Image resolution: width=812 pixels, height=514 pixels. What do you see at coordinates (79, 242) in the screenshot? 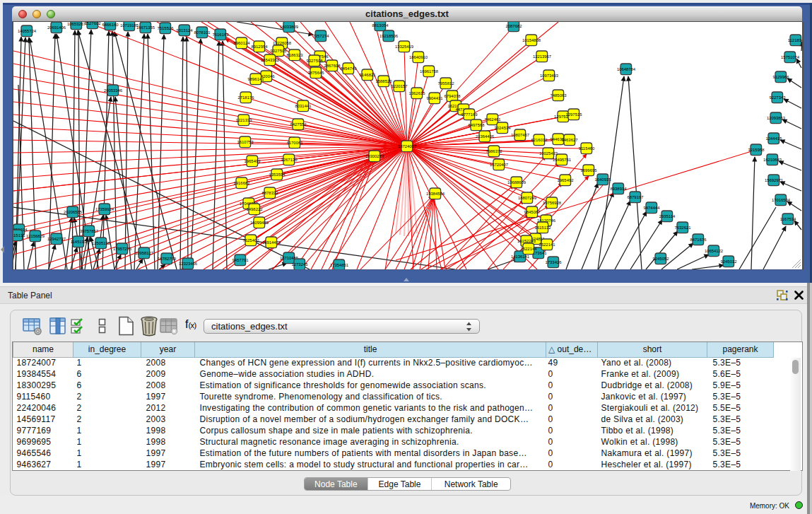
I see `svg-text: 1145193` at bounding box center [79, 242].